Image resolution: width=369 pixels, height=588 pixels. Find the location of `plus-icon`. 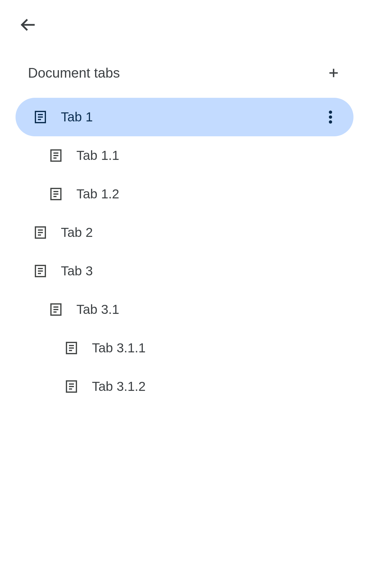

plus-icon is located at coordinates (334, 73).